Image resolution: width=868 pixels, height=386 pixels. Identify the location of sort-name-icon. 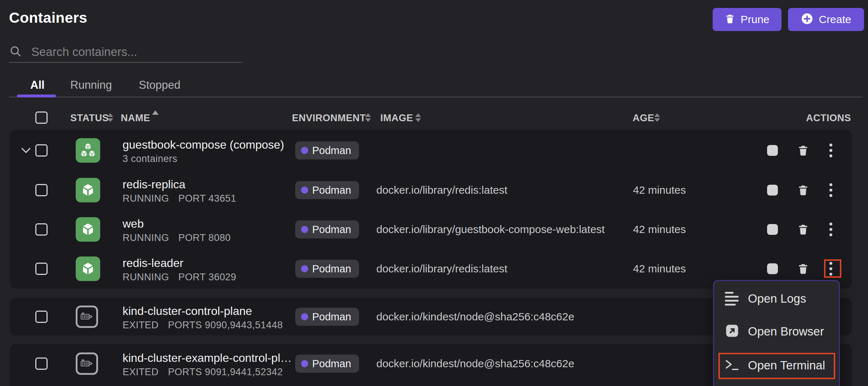
(155, 113).